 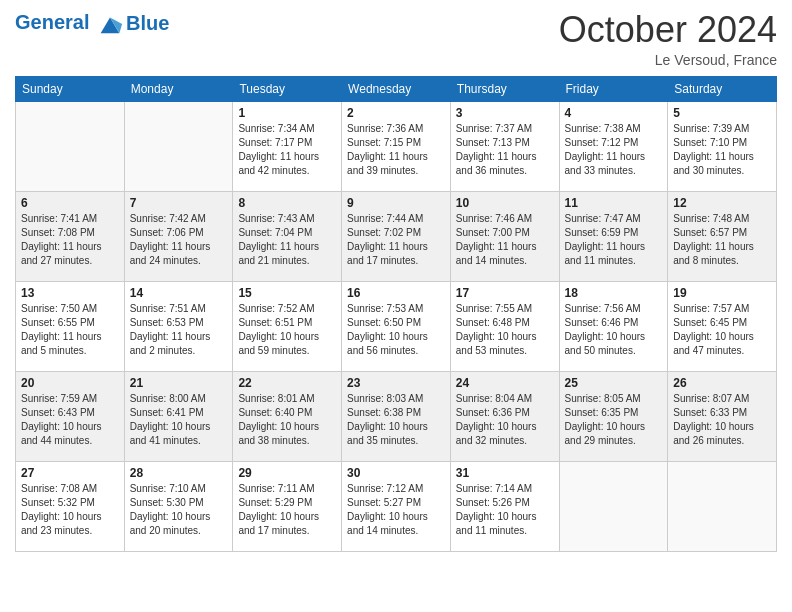 I want to click on day-number: 20, so click(x=70, y=383).